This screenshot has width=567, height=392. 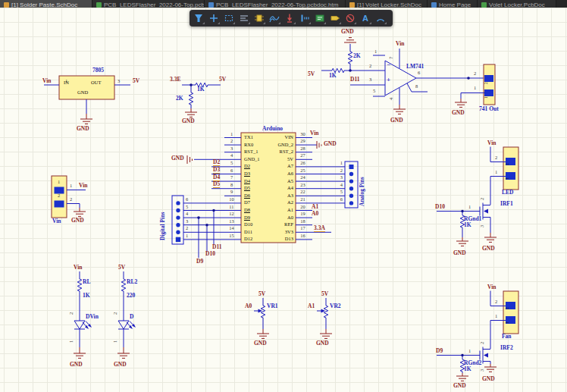 What do you see at coordinates (350, 18) in the screenshot?
I see `place-no-erc-icon` at bounding box center [350, 18].